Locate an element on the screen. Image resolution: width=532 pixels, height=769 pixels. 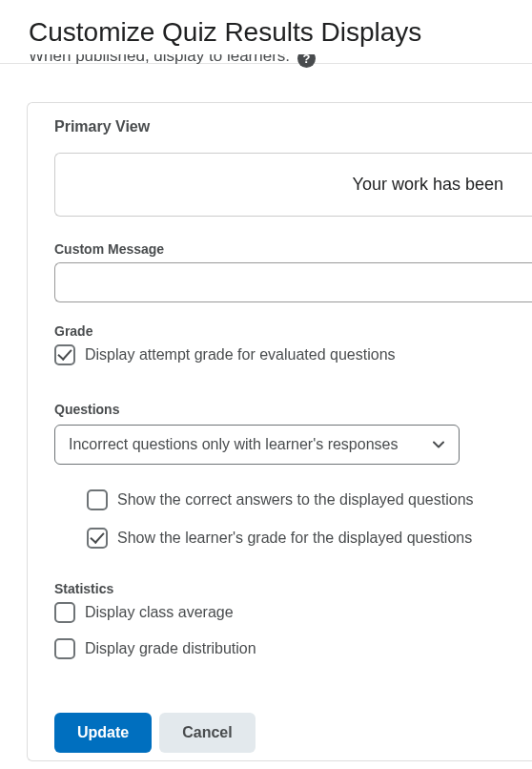
show-correct-checkbox is located at coordinates (97, 500).